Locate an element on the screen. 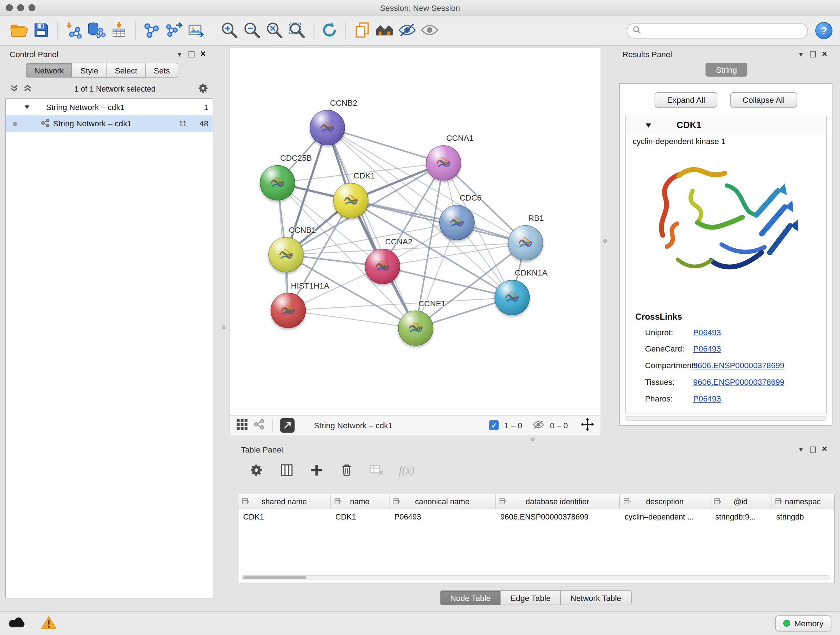 The image size is (840, 635). show-columns-icon is located at coordinates (286, 470).